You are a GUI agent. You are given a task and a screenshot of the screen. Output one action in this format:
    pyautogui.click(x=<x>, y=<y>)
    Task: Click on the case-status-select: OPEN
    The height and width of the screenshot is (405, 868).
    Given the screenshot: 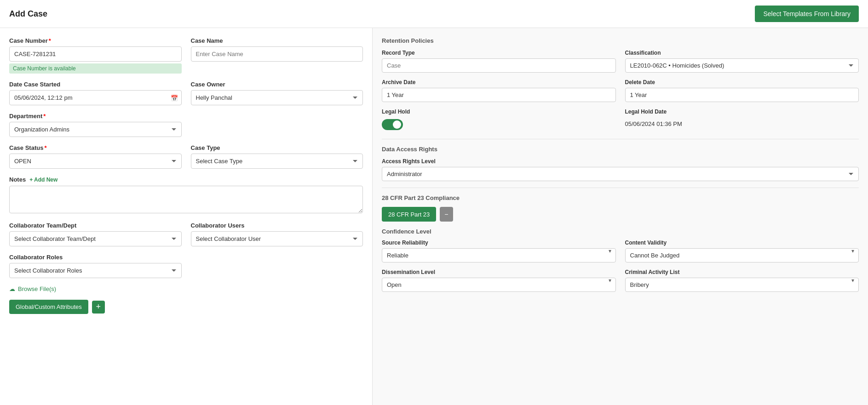 What is the action you would take?
    pyautogui.click(x=96, y=161)
    